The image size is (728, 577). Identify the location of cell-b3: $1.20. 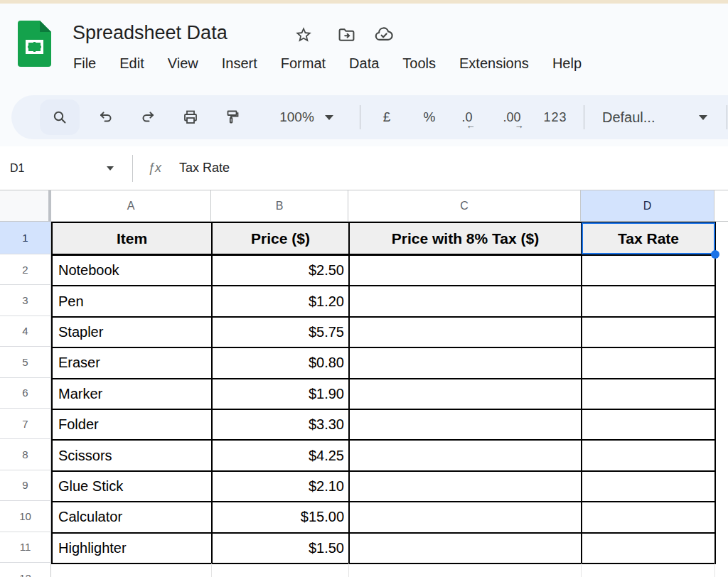
(282, 301).